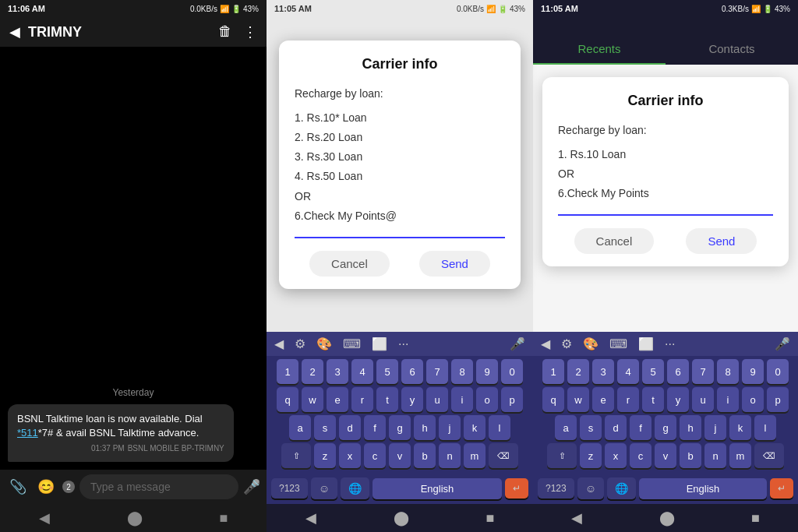 The height and width of the screenshot is (532, 798). Describe the element at coordinates (324, 488) in the screenshot. I see `kb-emoji: ☺` at that location.